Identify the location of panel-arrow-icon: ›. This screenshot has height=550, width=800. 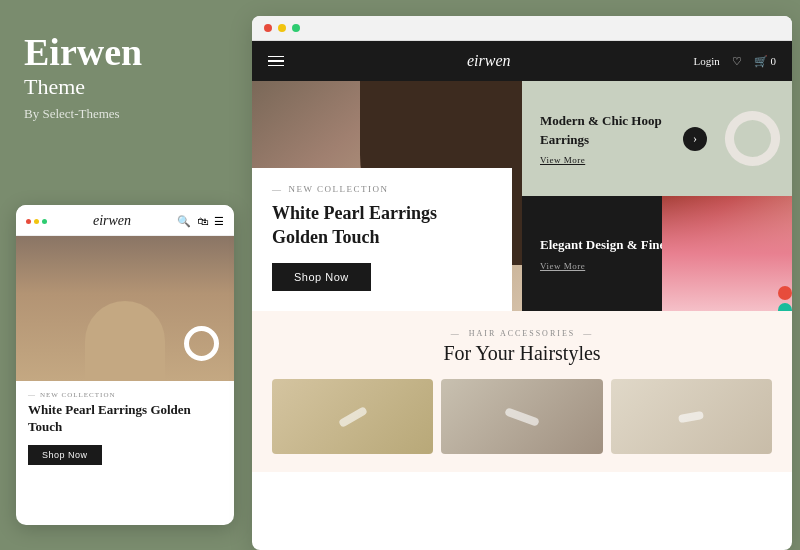
(695, 139).